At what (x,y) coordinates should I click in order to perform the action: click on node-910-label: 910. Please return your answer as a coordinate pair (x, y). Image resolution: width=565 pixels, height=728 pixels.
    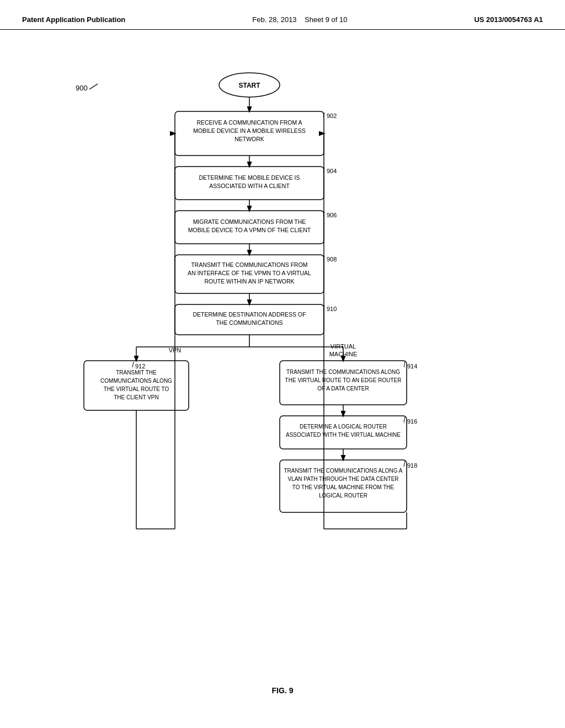
    Looking at the image, I should click on (332, 309).